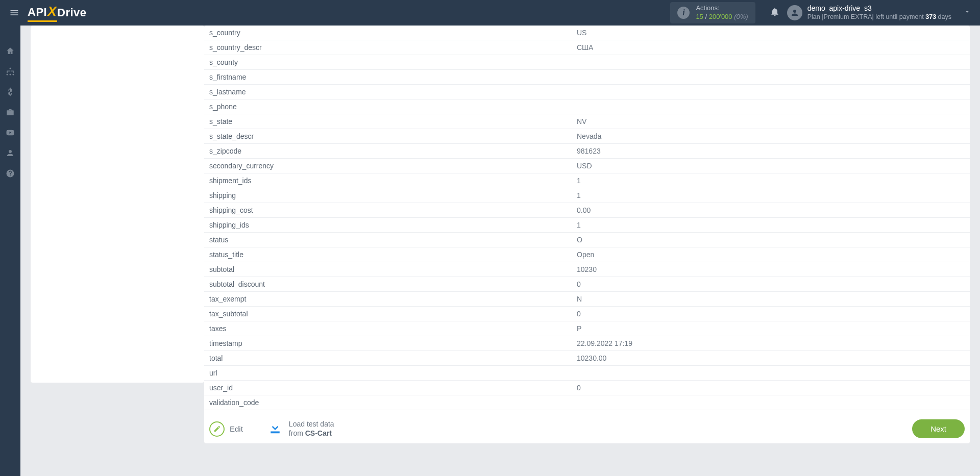 This screenshot has height=476, width=980. Describe the element at coordinates (388, 388) in the screenshot. I see `field-key: user_id` at that location.